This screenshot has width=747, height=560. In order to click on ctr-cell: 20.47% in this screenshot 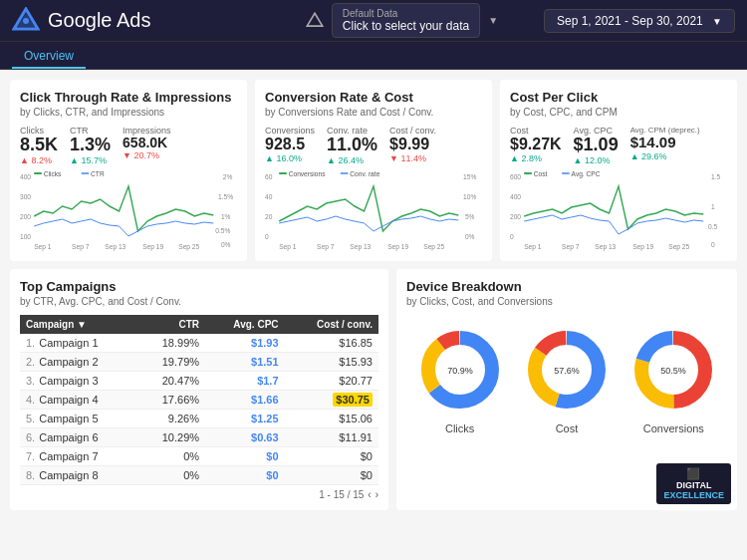, I will do `click(171, 381)`.